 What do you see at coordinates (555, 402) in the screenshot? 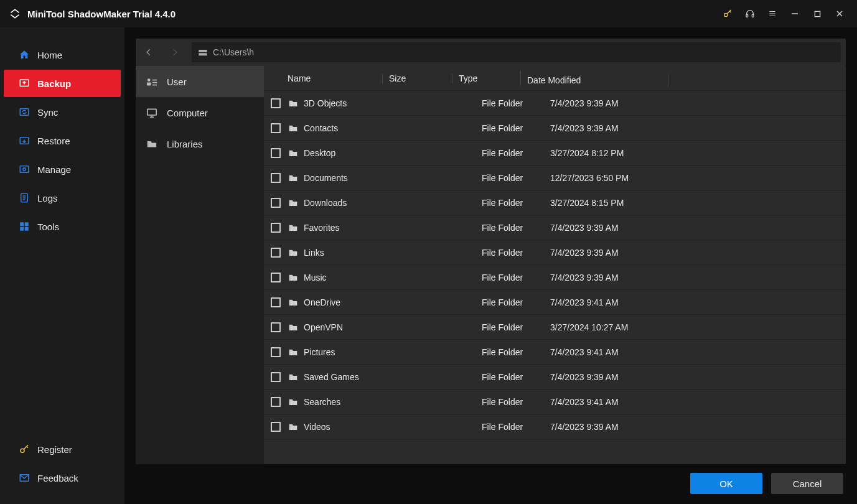
I see `file-row: SearchesFile Folder7/4/2023 9:41 AM` at bounding box center [555, 402].